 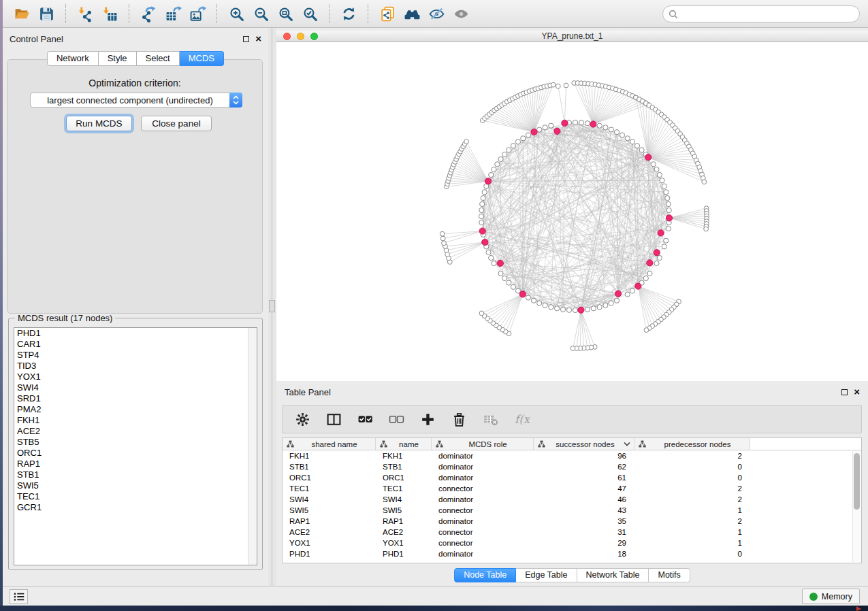 I want to click on table-row: SWI5SWI5connector431, so click(x=572, y=510).